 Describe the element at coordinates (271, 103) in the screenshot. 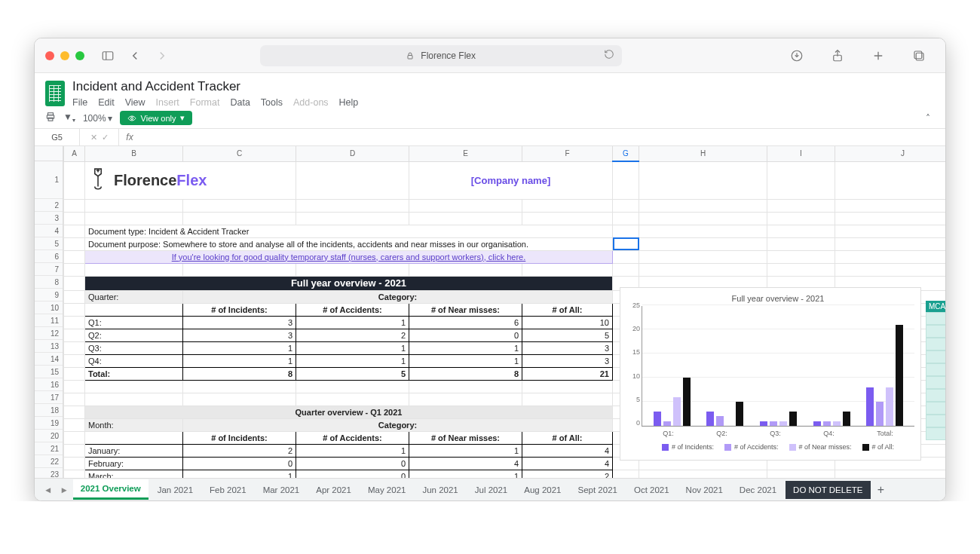

I see `menu-tools: Tools` at that location.